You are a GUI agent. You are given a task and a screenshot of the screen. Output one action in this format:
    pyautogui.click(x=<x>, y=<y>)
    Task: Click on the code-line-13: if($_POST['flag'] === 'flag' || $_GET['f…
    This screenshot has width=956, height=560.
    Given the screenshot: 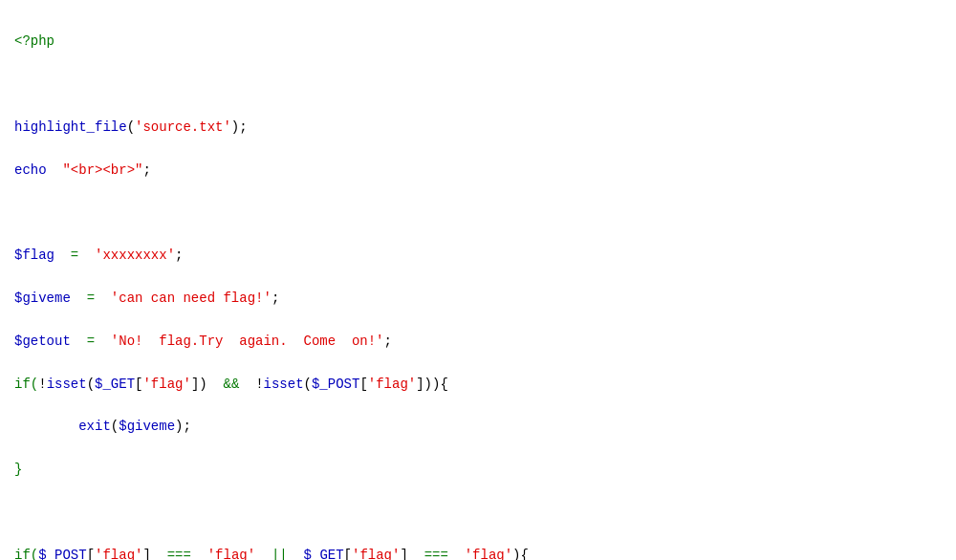 What is the action you would take?
    pyautogui.click(x=478, y=552)
    